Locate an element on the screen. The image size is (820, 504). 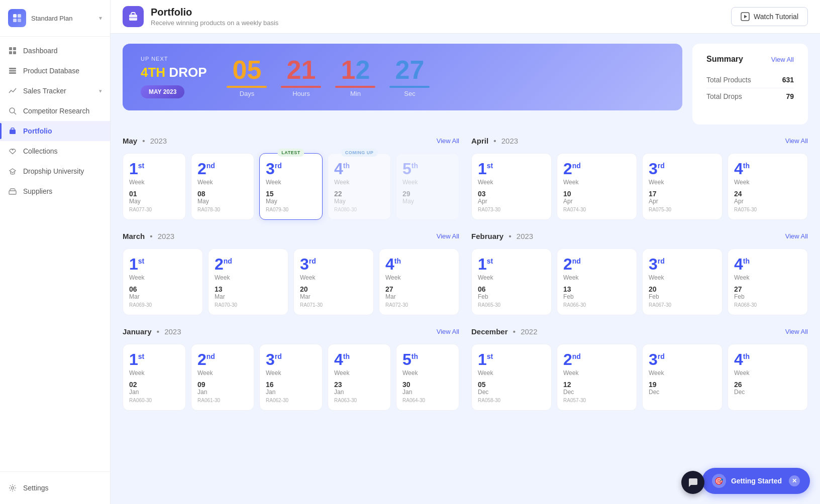
sidebar-item-dropship-university: Dropship University is located at coordinates (55, 171).